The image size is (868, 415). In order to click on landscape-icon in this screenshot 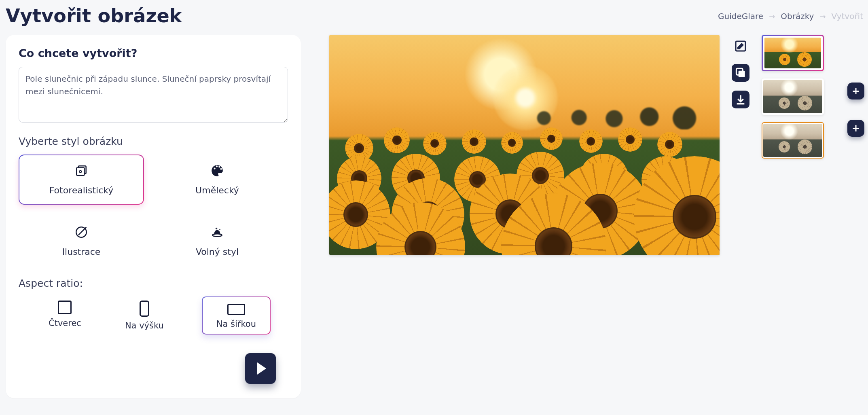, I will do `click(236, 309)`.